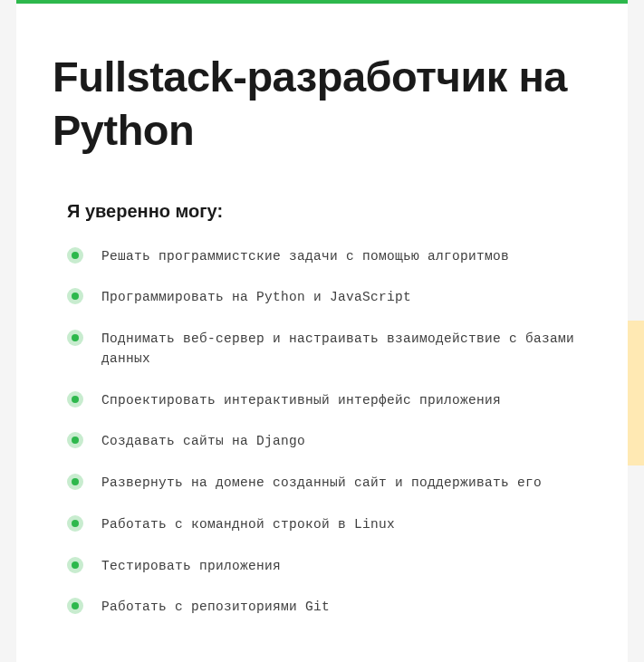  What do you see at coordinates (248, 525) in the screenshot?
I see `skill-text: Работать с командной строкой в Linux` at bounding box center [248, 525].